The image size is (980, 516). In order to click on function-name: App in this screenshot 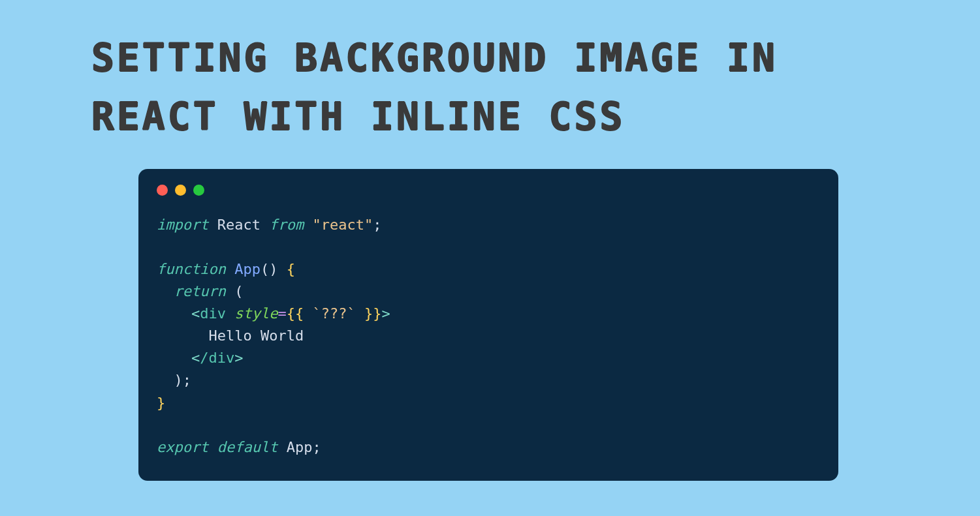, I will do `click(247, 269)`.